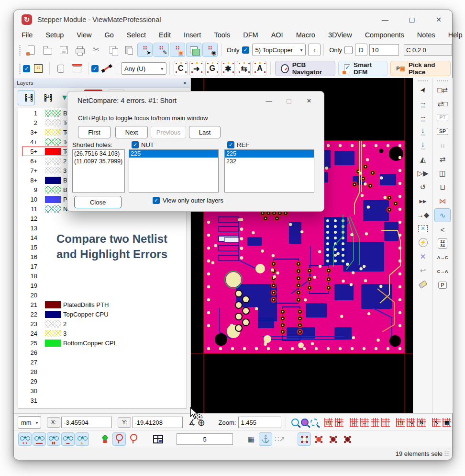  I want to click on dcode-number-input, so click(384, 50).